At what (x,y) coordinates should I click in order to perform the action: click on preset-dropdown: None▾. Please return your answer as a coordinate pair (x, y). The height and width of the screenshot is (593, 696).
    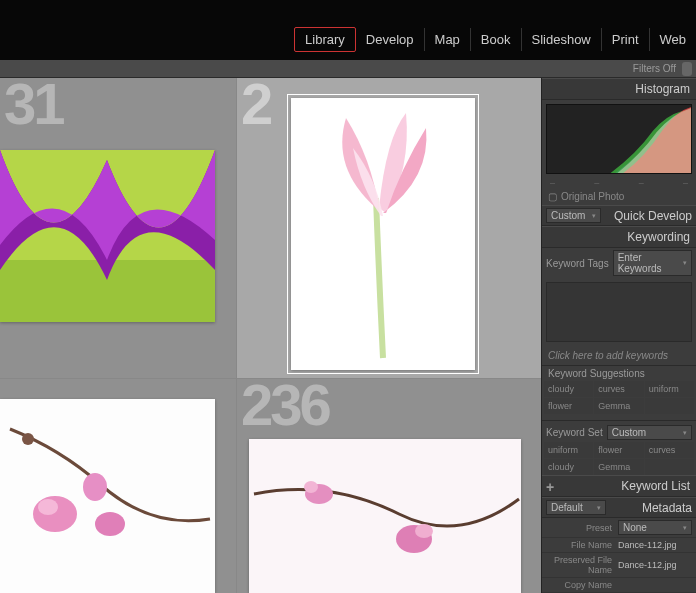
    Looking at the image, I should click on (655, 528).